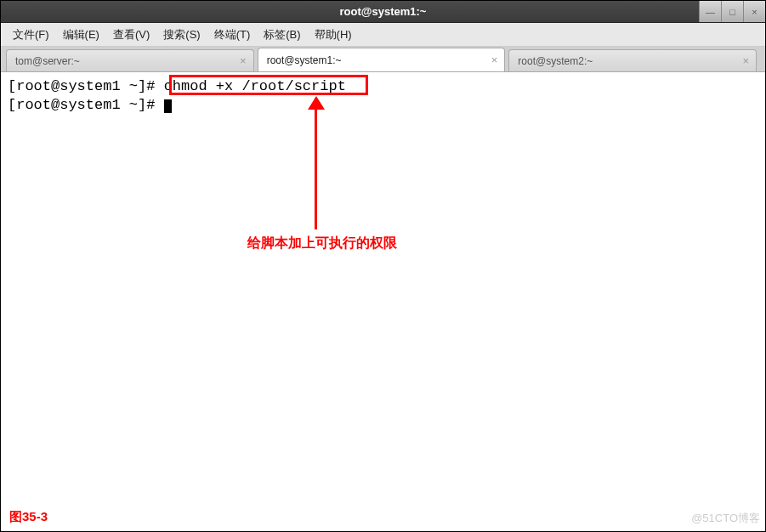 Image resolution: width=766 pixels, height=532 pixels. Describe the element at coordinates (316, 103) in the screenshot. I see `arrow-head-icon` at that location.